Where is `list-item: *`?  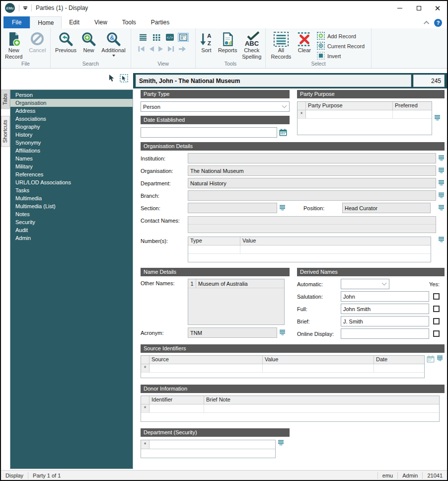 list-item: * is located at coordinates (208, 445).